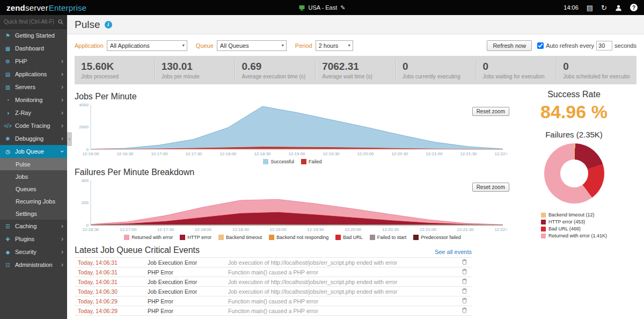 This screenshot has width=644, height=319. What do you see at coordinates (574, 173) in the screenshot?
I see `failures-donut-chart` at bounding box center [574, 173].